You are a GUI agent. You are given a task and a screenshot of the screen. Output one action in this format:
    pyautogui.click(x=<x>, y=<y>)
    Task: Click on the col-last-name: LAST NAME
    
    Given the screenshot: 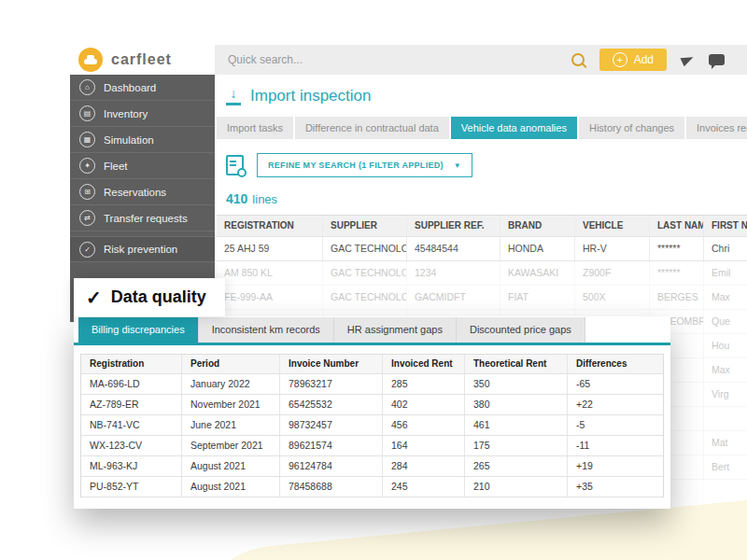 What is the action you would take?
    pyautogui.click(x=677, y=226)
    